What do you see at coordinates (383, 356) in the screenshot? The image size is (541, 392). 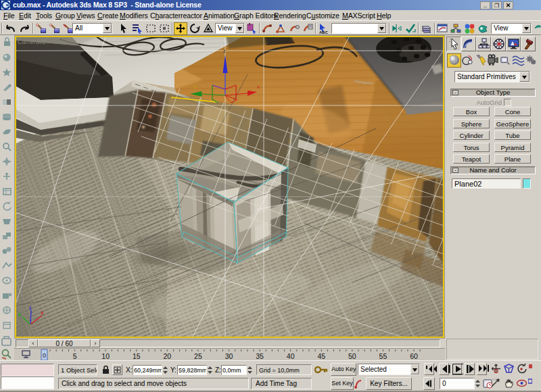 I see `svg-text: 55` at bounding box center [383, 356].